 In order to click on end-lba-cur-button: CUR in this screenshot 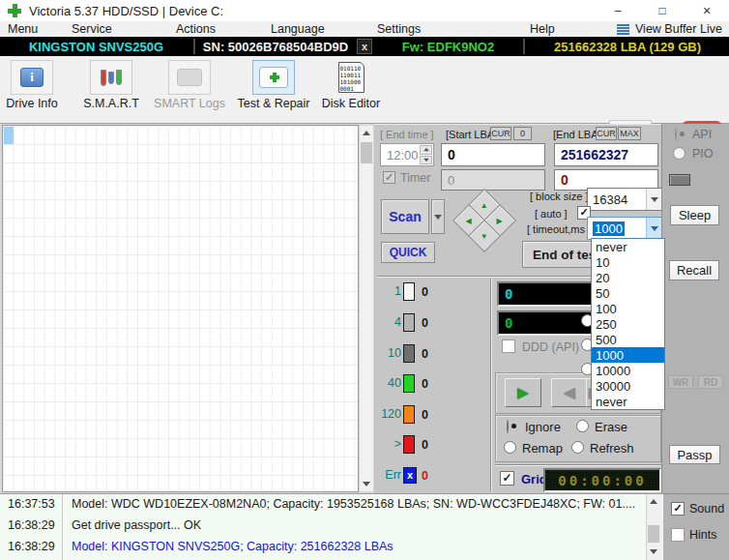, I will do `click(606, 133)`.